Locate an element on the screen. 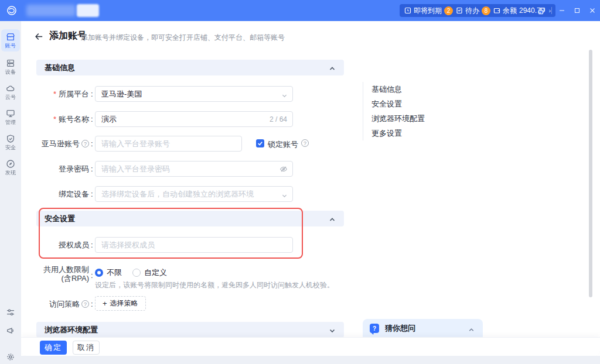 The image size is (600, 364). sidebar-item-label: 发现 is located at coordinates (11, 172).